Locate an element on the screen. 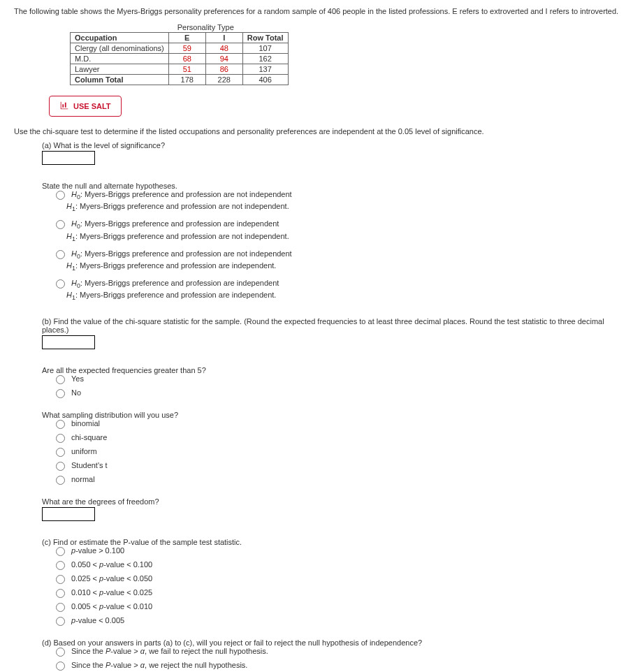  part-c-prompt: (c) Find or estimate the P-value of the … is located at coordinates (330, 542).